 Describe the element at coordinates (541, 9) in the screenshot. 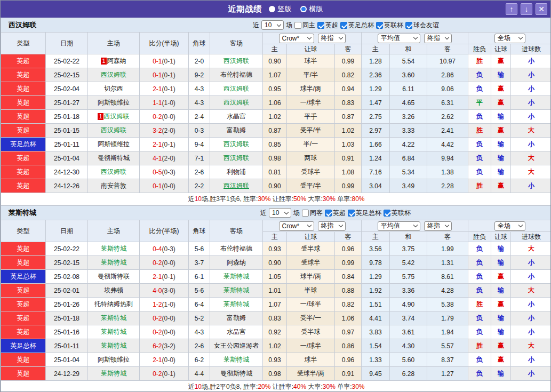

I see `close-button: ✕` at that location.